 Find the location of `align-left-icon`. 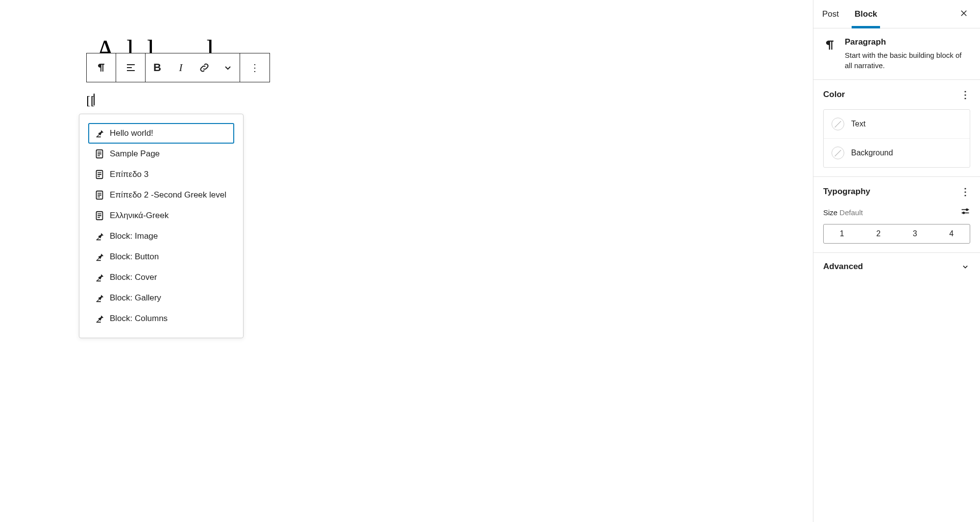

align-left-icon is located at coordinates (131, 68).